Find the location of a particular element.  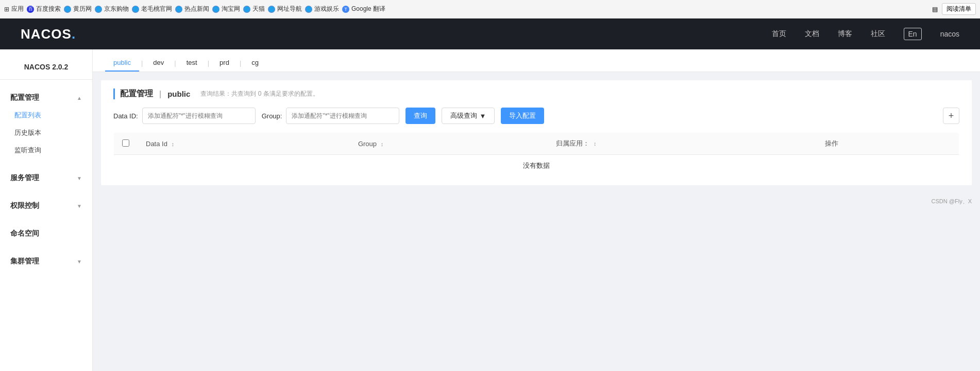

sidebar-service-label: 服务管理 is located at coordinates (25, 178).